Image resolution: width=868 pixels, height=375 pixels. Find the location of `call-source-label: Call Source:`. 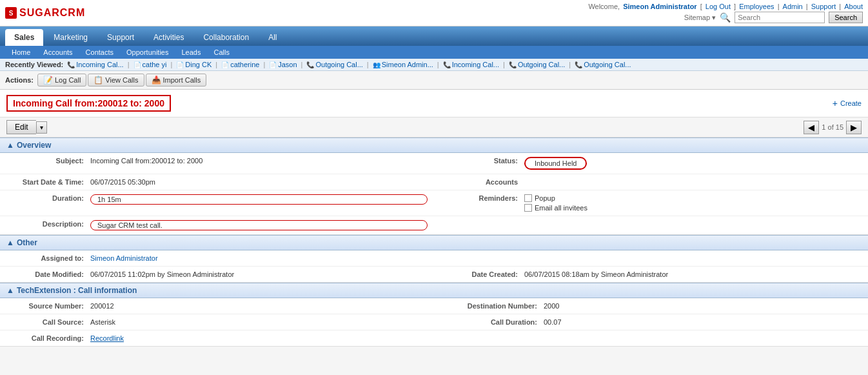

call-source-label: Call Source: is located at coordinates (45, 322).